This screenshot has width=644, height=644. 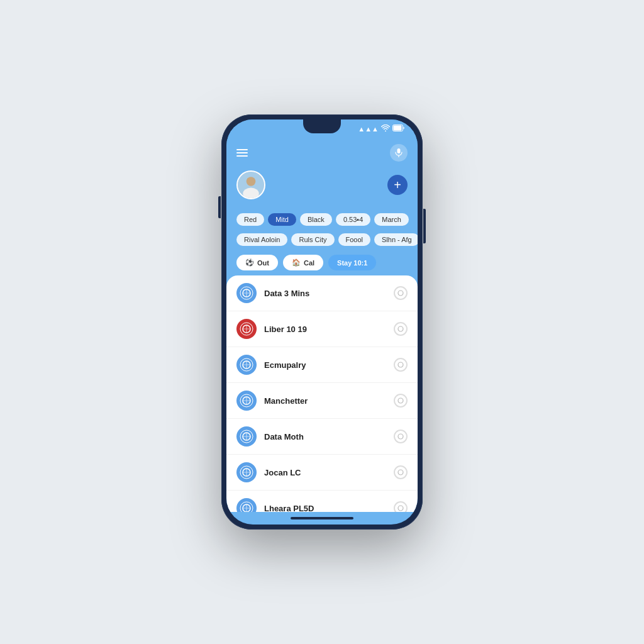 What do you see at coordinates (391, 219) in the screenshot?
I see `filter-chip: March` at bounding box center [391, 219].